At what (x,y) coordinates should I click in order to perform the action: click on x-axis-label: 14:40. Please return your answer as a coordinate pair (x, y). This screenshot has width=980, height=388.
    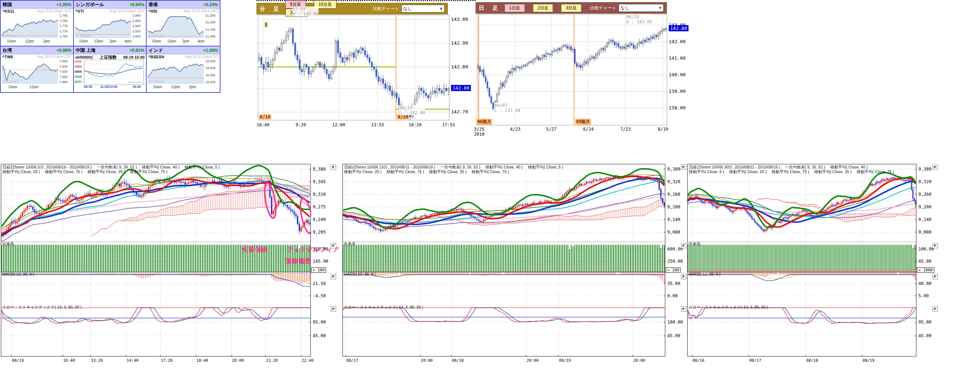
    Looking at the image, I should click on (132, 360).